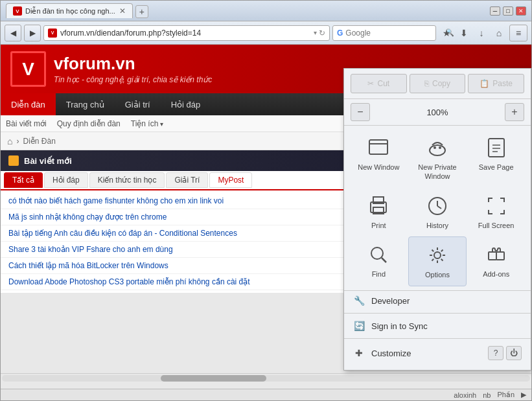 This screenshot has width=532, height=401. I want to click on subnav-baiviet: Bài viết mới, so click(26, 124).